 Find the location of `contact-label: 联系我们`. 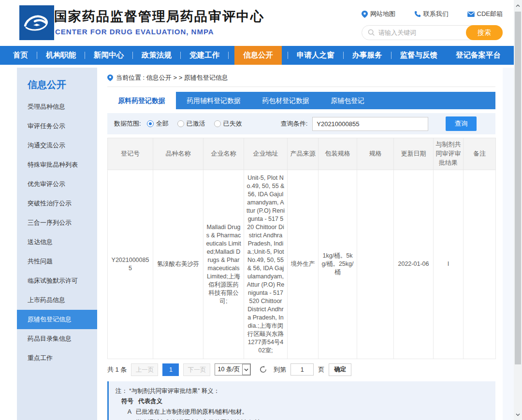

contact-label: 联系我们 is located at coordinates (436, 14).